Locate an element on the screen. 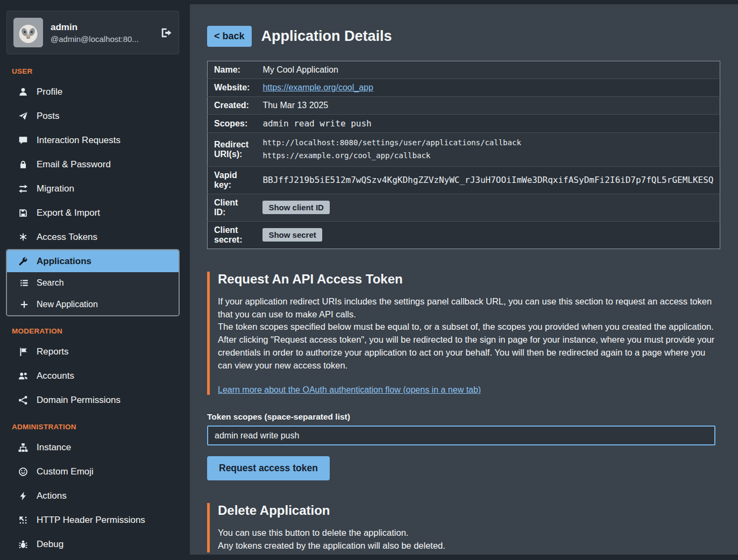 The image size is (738, 560). token-scopes-label: Token scopes (space-separated list) is located at coordinates (462, 417).